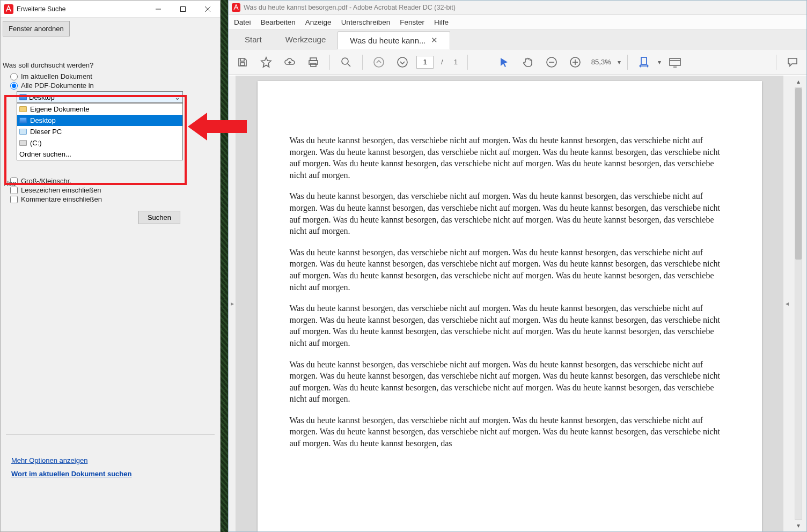 This screenshot has height=532, width=807. What do you see at coordinates (528, 62) in the screenshot?
I see `hand-tool-icon` at bounding box center [528, 62].